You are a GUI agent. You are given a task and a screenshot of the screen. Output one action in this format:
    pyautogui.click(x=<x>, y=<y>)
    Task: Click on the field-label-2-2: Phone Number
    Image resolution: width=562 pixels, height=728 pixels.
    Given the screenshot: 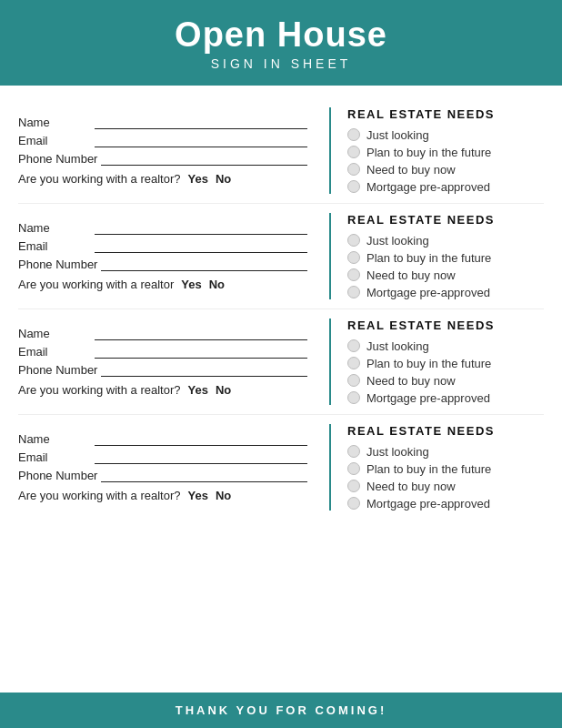 What is the action you would take?
    pyautogui.click(x=58, y=264)
    